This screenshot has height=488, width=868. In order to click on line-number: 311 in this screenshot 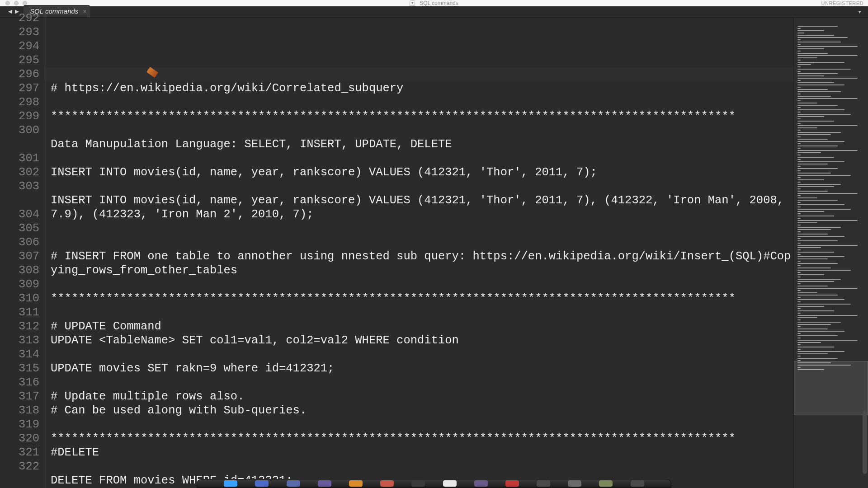, I will do `click(20, 313)`.